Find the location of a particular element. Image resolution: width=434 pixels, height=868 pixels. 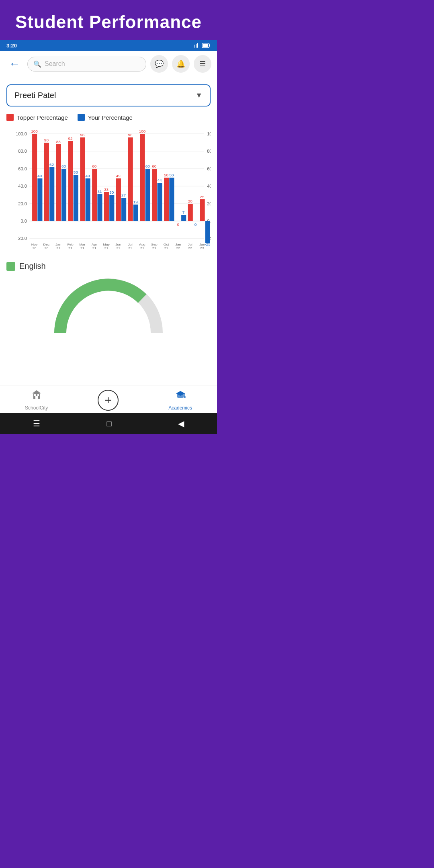

chart-legend: Topper Percentage Your Percentage is located at coordinates (108, 117).